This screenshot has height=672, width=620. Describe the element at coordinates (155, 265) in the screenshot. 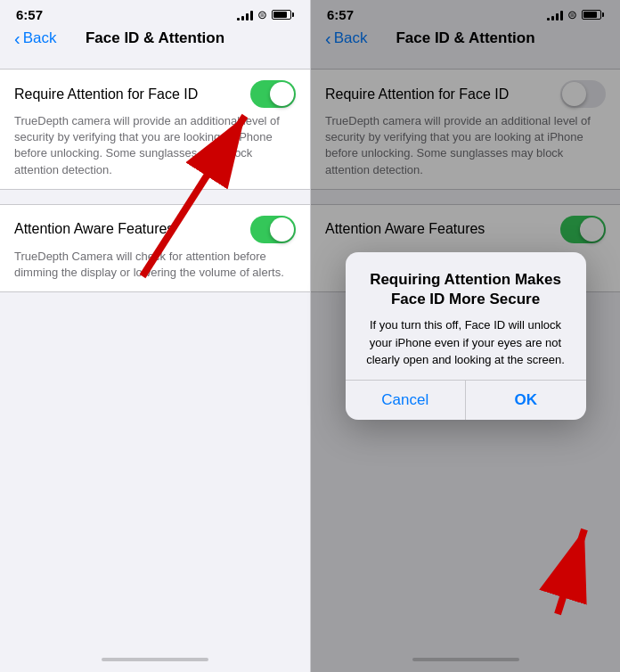

I see `left-attention-aware-desc: TrueDepth Camera will check for attentio…` at that location.